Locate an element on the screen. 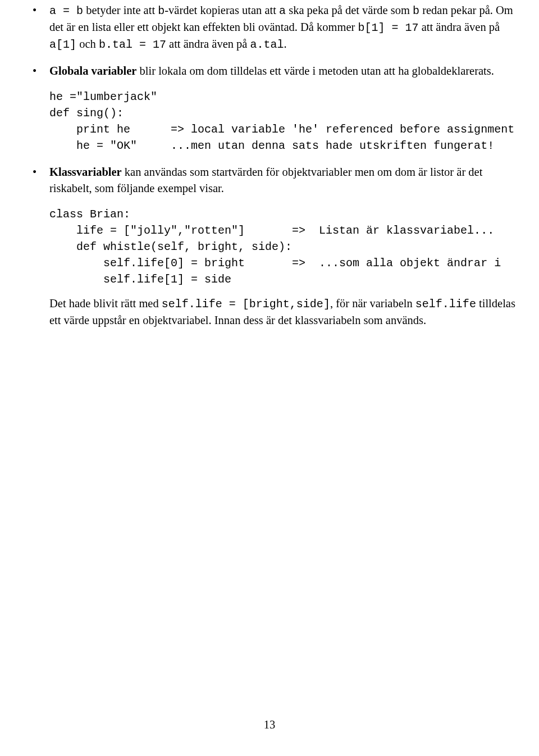 The image size is (539, 756). code-inline: b[1] = 17 is located at coordinates (389, 28).